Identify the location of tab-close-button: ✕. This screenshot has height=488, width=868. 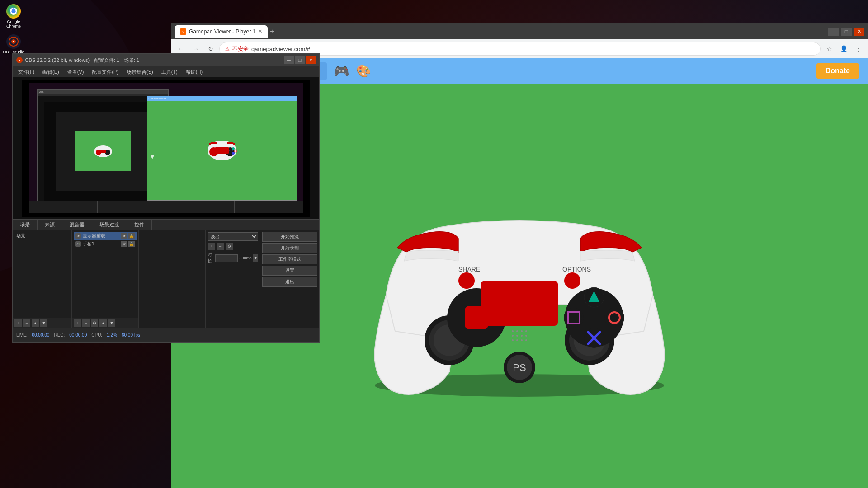
(260, 32).